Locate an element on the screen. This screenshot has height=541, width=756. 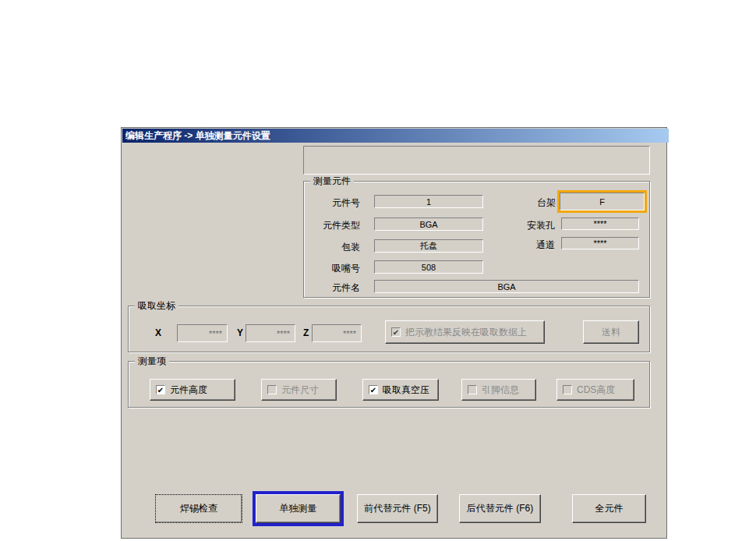
titlebar: 编辑生产程序 -> 单独测量元件设置 is located at coordinates (396, 136).